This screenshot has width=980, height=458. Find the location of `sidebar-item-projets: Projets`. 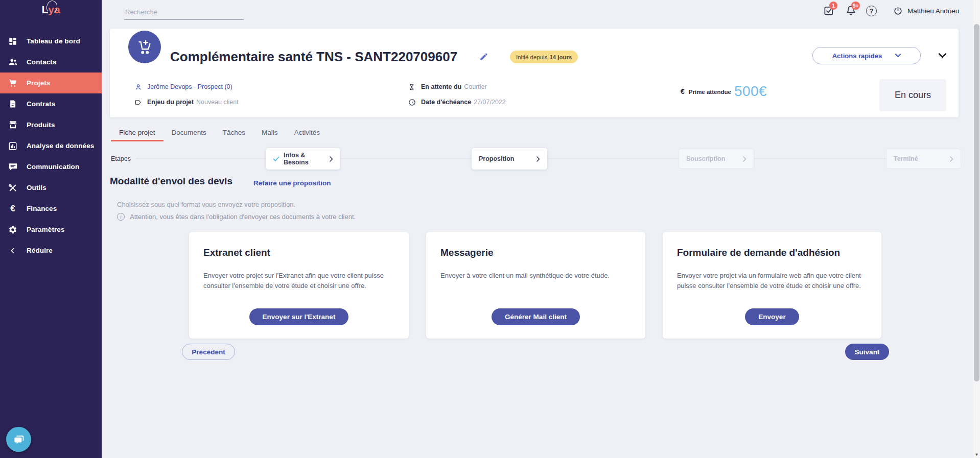

sidebar-item-projets: Projets is located at coordinates (51, 83).